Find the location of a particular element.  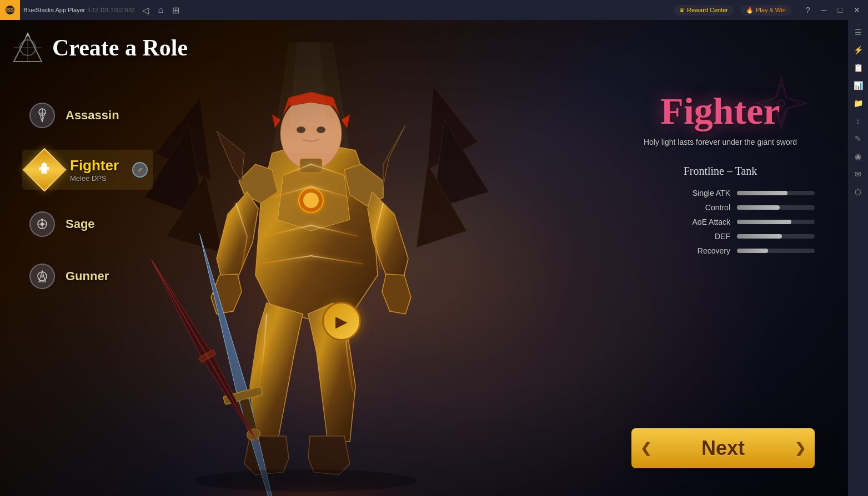

stat-label: DEF is located at coordinates (705, 236).